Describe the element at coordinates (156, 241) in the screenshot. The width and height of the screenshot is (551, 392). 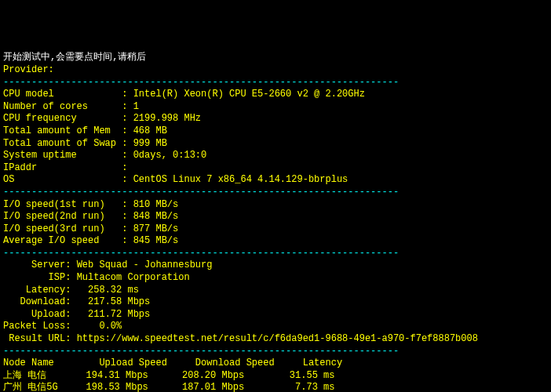
I see `ioavg-value: 845 MB/s` at that location.